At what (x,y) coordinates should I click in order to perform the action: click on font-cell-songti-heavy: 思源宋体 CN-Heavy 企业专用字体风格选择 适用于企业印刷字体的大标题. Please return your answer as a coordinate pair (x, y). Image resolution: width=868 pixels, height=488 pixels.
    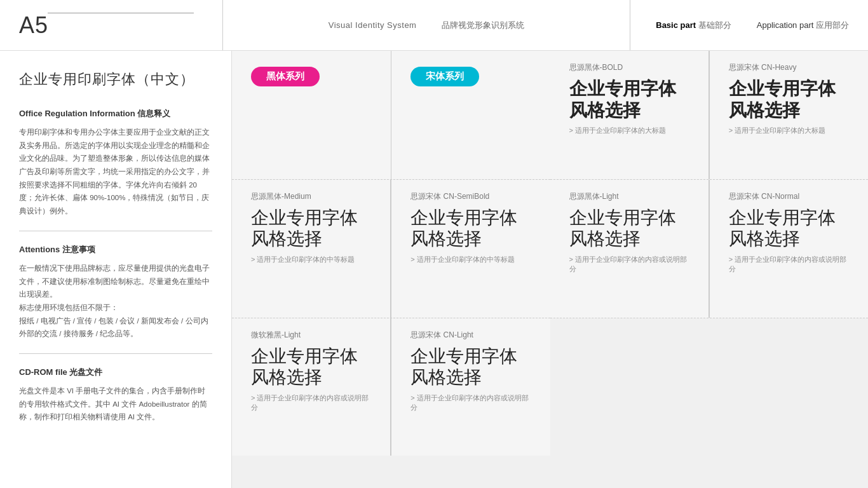
    Looking at the image, I should click on (789, 115).